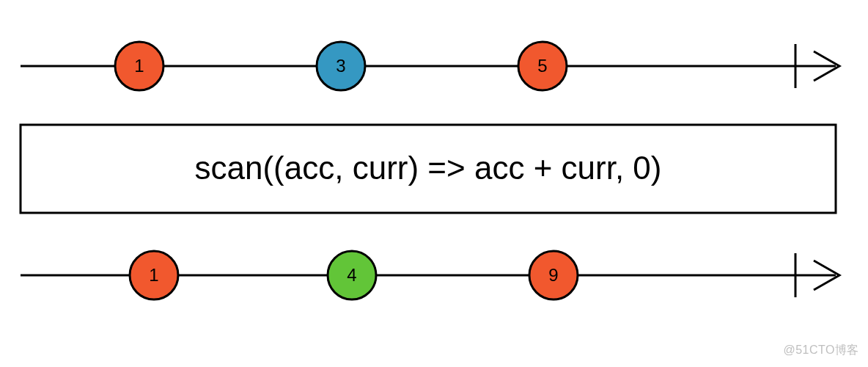 The image size is (868, 367). What do you see at coordinates (352, 275) in the screenshot?
I see `output-marble: 4` at bounding box center [352, 275].